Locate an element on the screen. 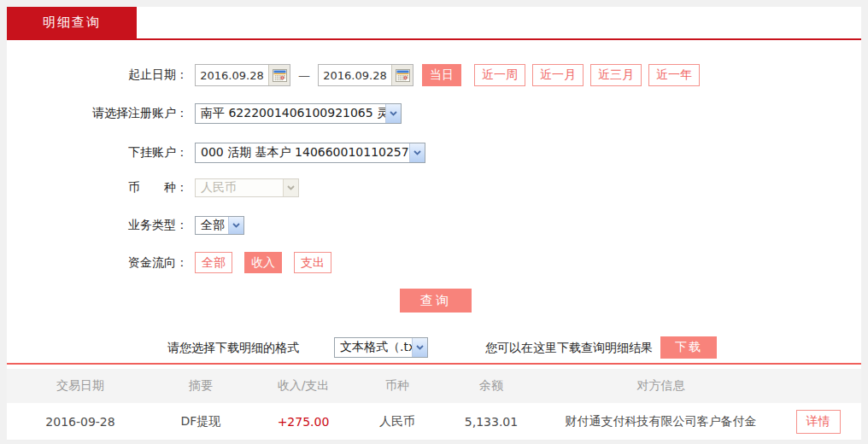 This screenshot has height=444, width=868. download-hint-text: 您可以在这里下载查询明细结果 is located at coordinates (569, 348).